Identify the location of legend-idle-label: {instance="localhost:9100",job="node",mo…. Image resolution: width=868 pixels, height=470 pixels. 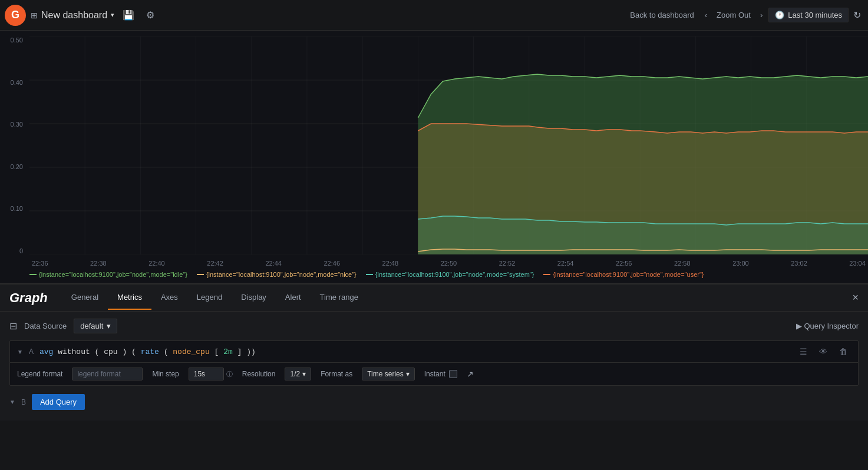
(113, 274).